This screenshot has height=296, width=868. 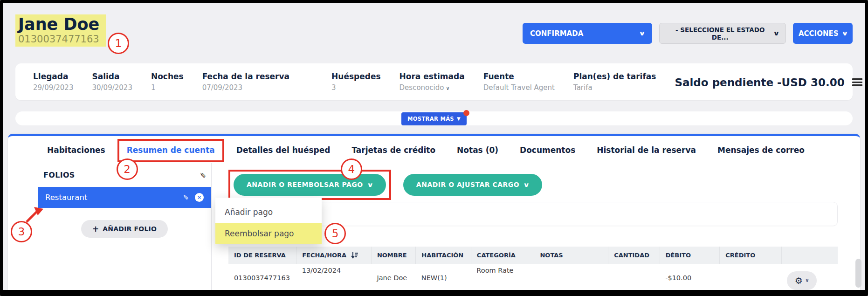 I want to click on col-habitacion: HABITACIÓN, so click(x=444, y=255).